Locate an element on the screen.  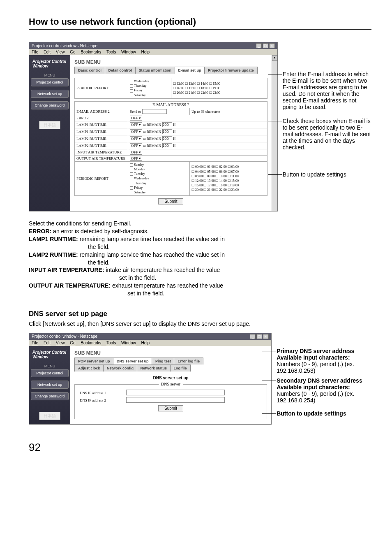
dns-submit-button: Submit is located at coordinates (171, 408).